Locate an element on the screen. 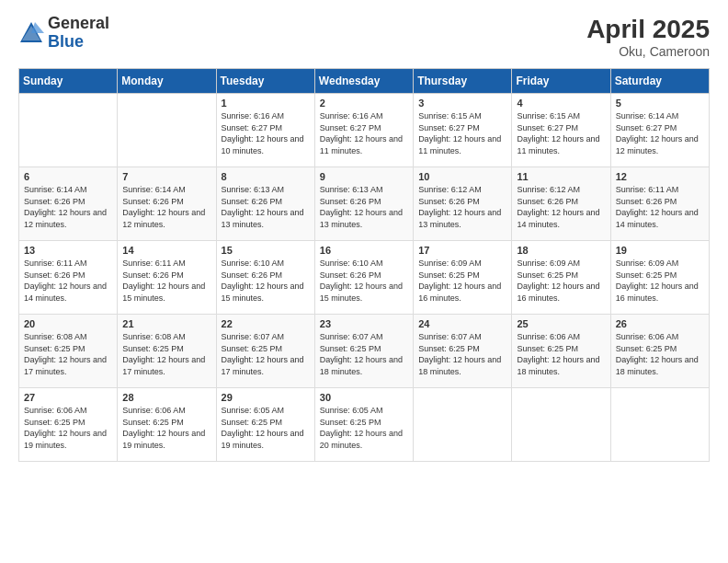 Image resolution: width=728 pixels, height=563 pixels. day-number: 9 is located at coordinates (364, 177).